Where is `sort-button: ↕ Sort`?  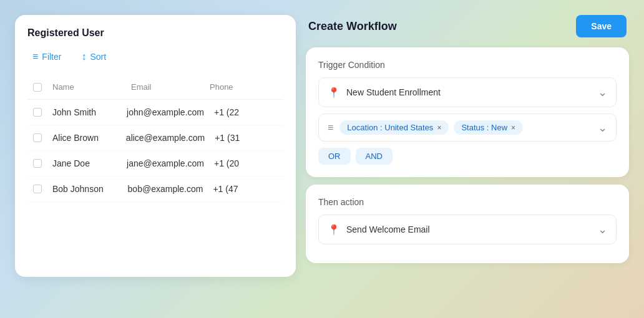
sort-button: ↕ Sort is located at coordinates (94, 57).